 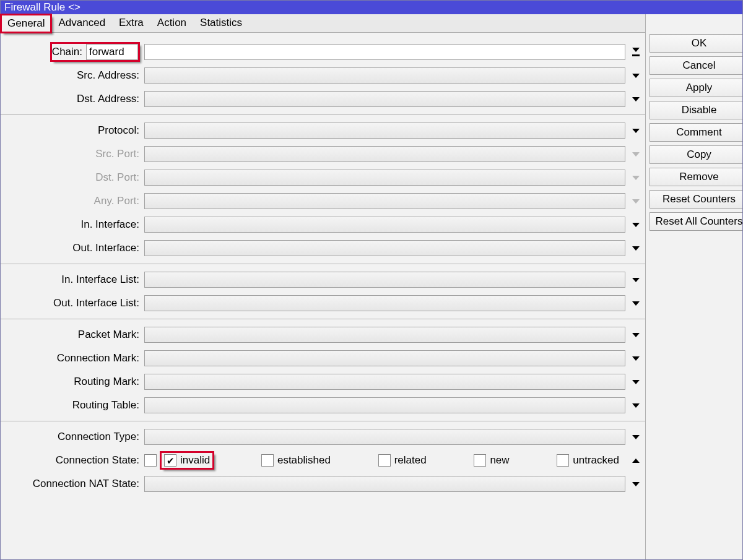 What do you see at coordinates (636, 201) in the screenshot?
I see `any-port-expand-icon` at bounding box center [636, 201].